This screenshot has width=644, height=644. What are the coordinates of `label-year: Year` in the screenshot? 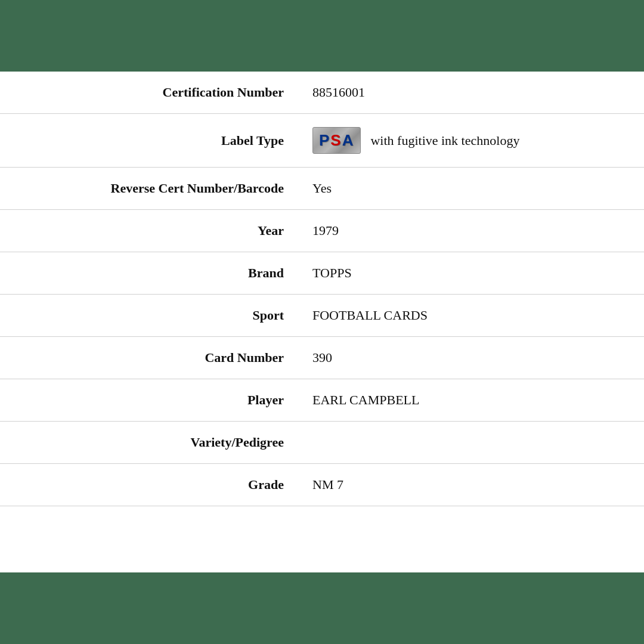 It's located at (149, 231).